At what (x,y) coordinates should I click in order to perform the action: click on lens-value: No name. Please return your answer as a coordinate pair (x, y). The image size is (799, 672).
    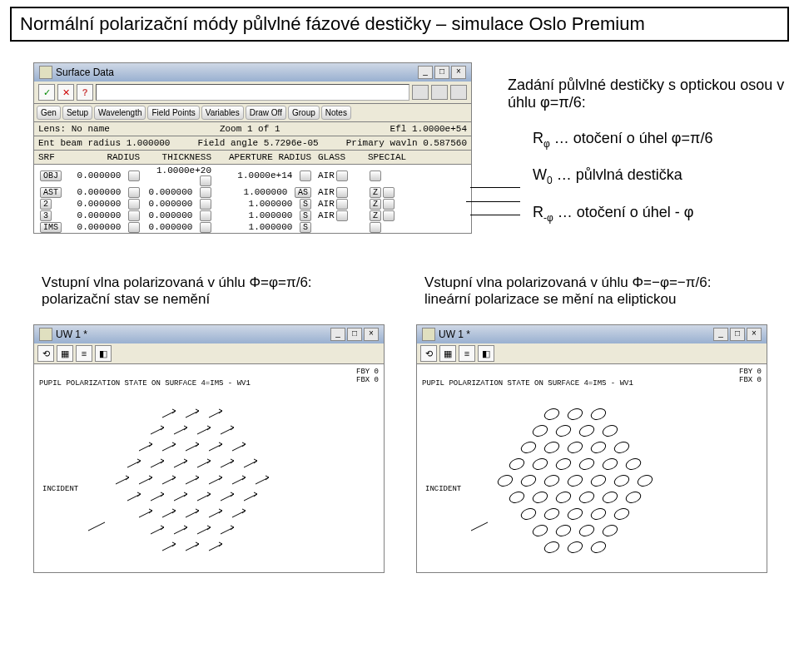
    Looking at the image, I should click on (91, 129).